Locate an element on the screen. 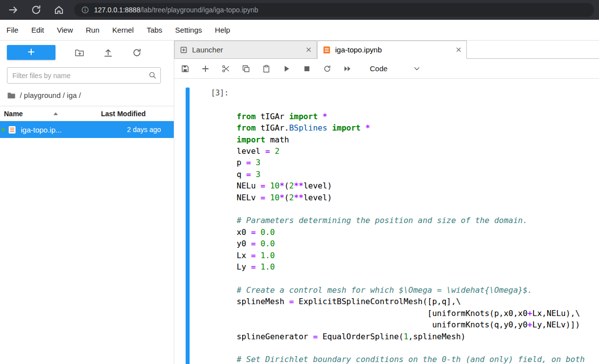 This screenshot has height=364, width=599. filter-box is located at coordinates (84, 75).